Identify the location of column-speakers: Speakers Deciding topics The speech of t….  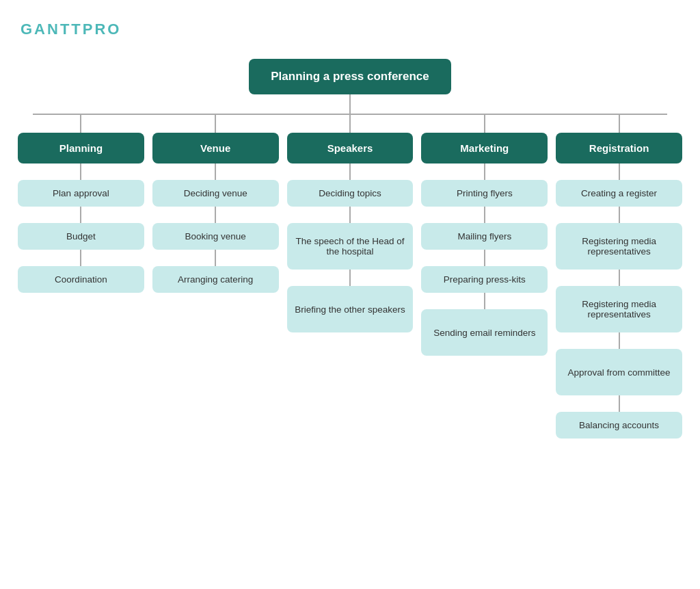
(350, 233).